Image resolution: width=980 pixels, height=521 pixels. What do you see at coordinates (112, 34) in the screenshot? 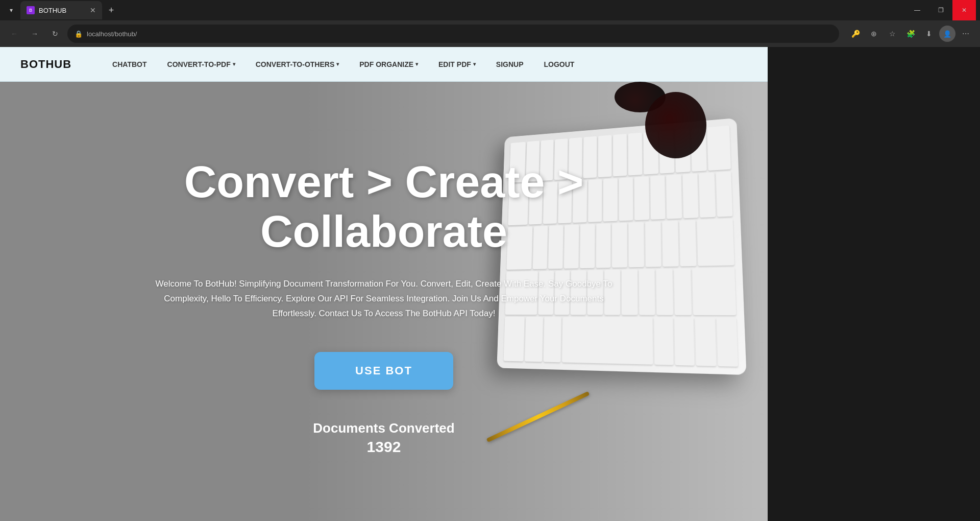
I see `url-text: localhost/bothub/` at bounding box center [112, 34].